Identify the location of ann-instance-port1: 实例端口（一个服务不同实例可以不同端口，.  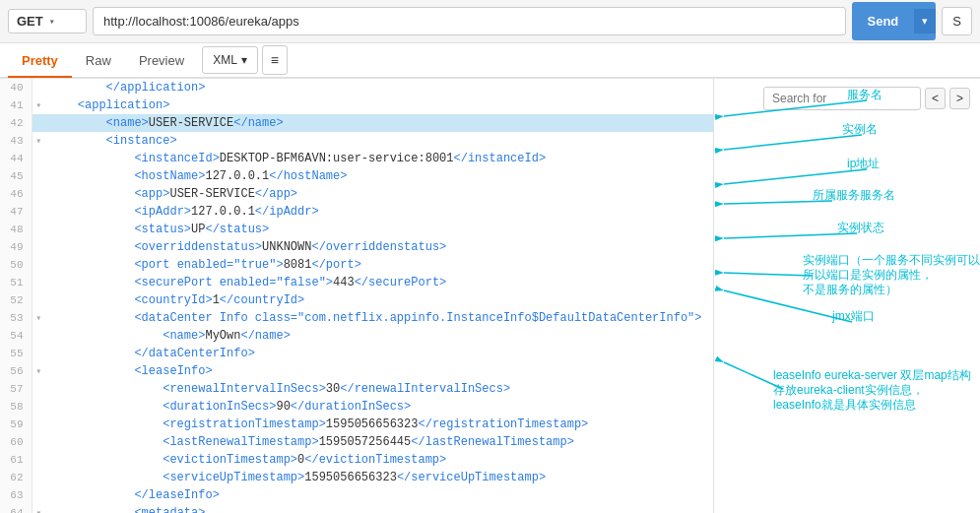
(891, 260).